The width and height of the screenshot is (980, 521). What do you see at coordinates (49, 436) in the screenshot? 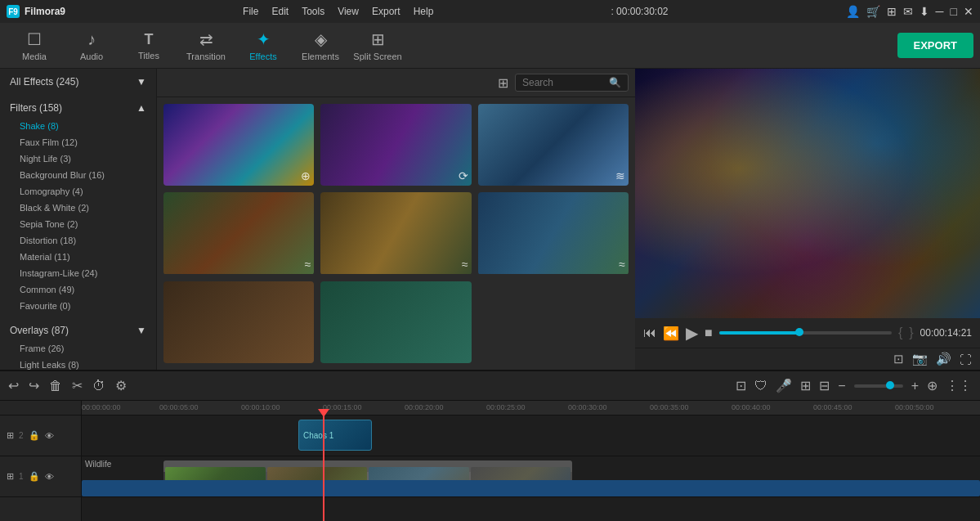
I see `track2-eye-icon: 👁` at bounding box center [49, 436].